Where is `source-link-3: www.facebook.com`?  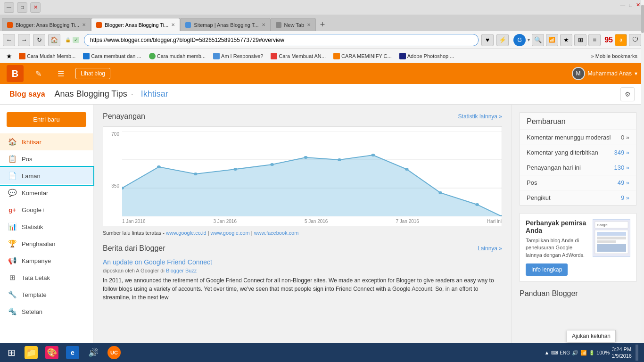 source-link-3: www.facebook.com is located at coordinates (276, 233).